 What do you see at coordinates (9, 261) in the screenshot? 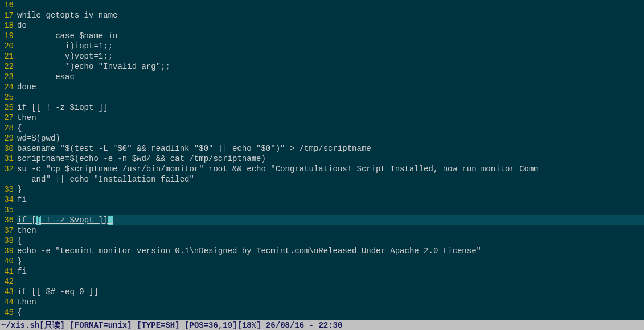
I see `line-number: 40` at bounding box center [9, 261].